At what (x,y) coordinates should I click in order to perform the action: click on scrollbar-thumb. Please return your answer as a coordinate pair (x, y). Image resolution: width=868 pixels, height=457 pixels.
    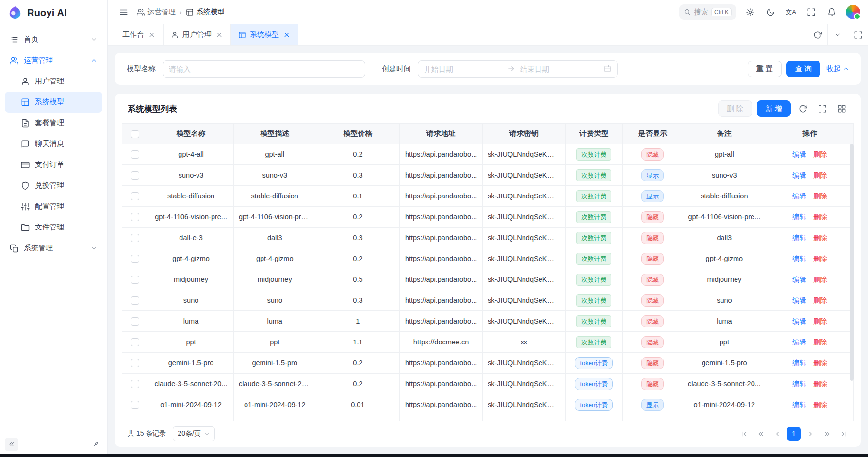
    Looking at the image, I should click on (852, 262).